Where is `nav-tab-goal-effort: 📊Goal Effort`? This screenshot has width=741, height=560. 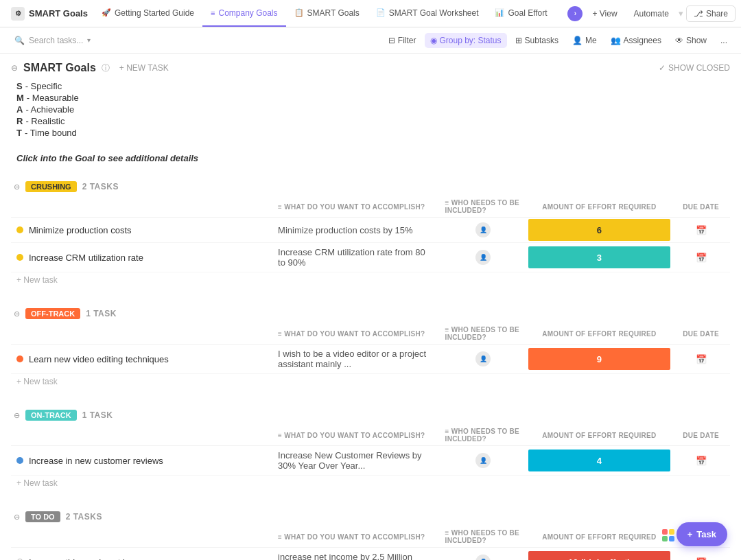 nav-tab-goal-effort: 📊Goal Effort is located at coordinates (521, 14).